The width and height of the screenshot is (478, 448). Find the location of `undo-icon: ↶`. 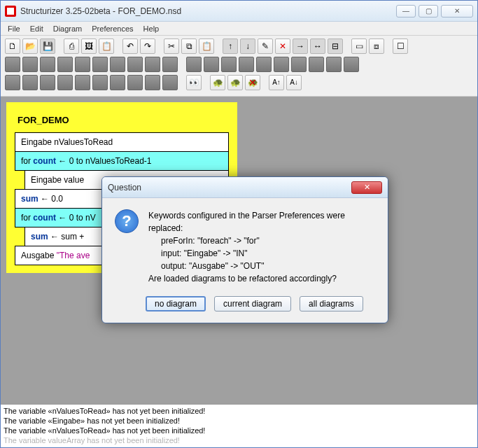

undo-icon: ↶ is located at coordinates (130, 46).